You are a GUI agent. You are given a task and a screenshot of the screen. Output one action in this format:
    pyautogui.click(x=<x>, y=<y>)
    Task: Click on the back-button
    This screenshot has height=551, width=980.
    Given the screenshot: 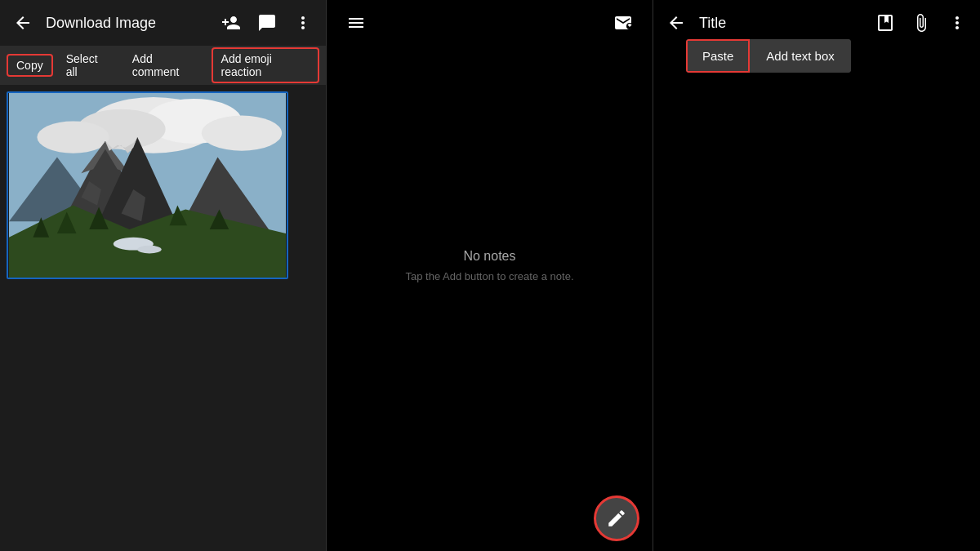 What is the action you would take?
    pyautogui.click(x=23, y=23)
    